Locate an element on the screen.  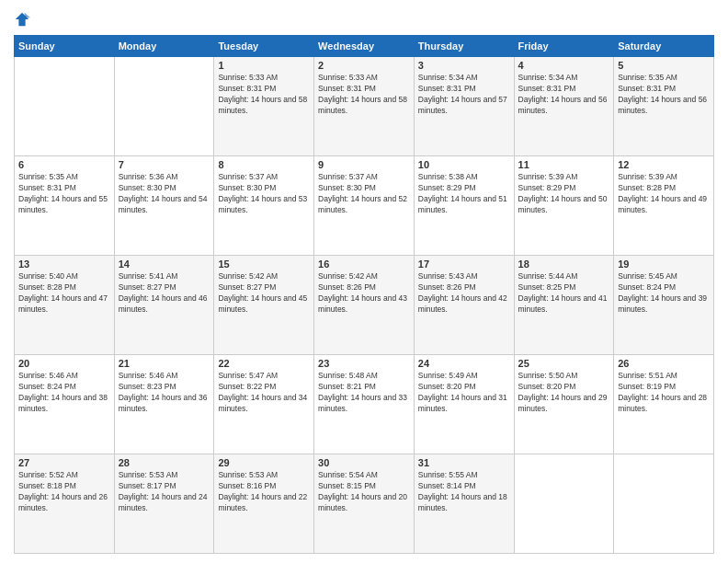
day-cell: 27Sunrise: 5:52 AMSunset: 8:18 PMDayligh… is located at coordinates (64, 504).